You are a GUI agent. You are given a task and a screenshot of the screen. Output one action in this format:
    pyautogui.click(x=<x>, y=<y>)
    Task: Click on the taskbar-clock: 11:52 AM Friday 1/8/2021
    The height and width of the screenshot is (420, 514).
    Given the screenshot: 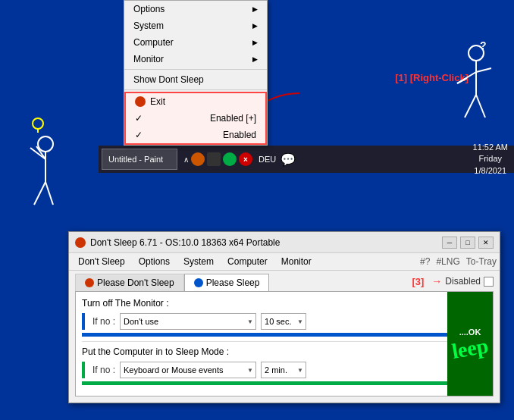 What is the action you would take?
    pyautogui.click(x=490, y=159)
    